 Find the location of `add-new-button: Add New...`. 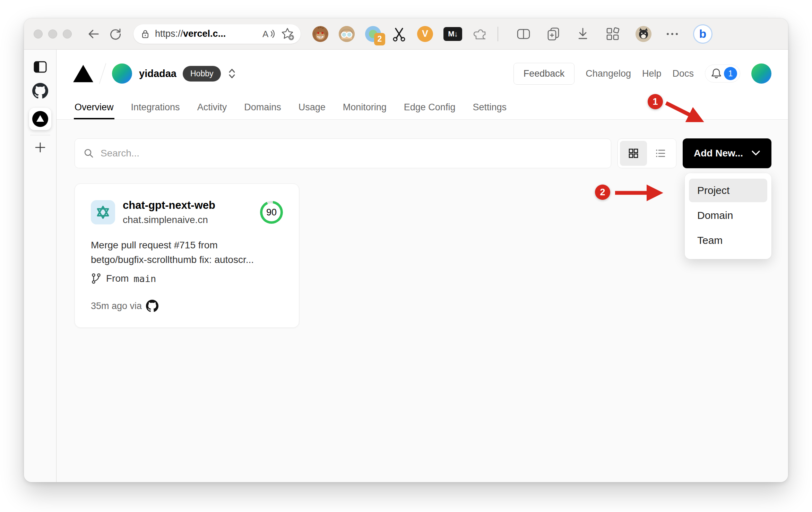

add-new-button: Add New... is located at coordinates (727, 153).